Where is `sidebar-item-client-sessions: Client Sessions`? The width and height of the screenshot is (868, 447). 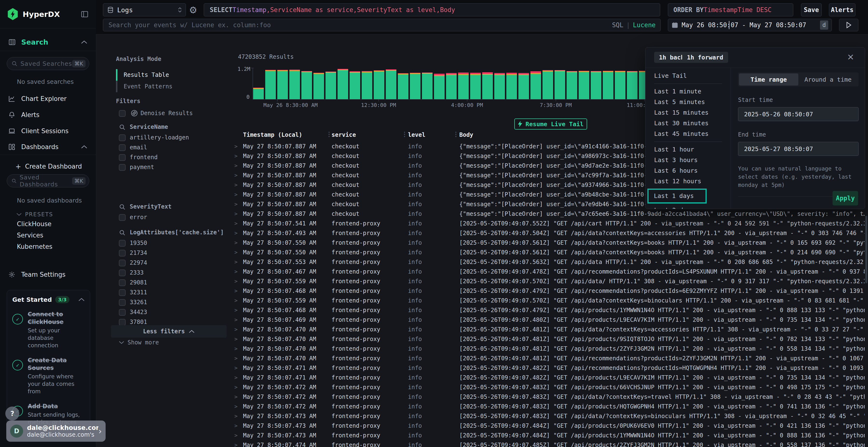
sidebar-item-client-sessions: Client Sessions is located at coordinates (48, 131).